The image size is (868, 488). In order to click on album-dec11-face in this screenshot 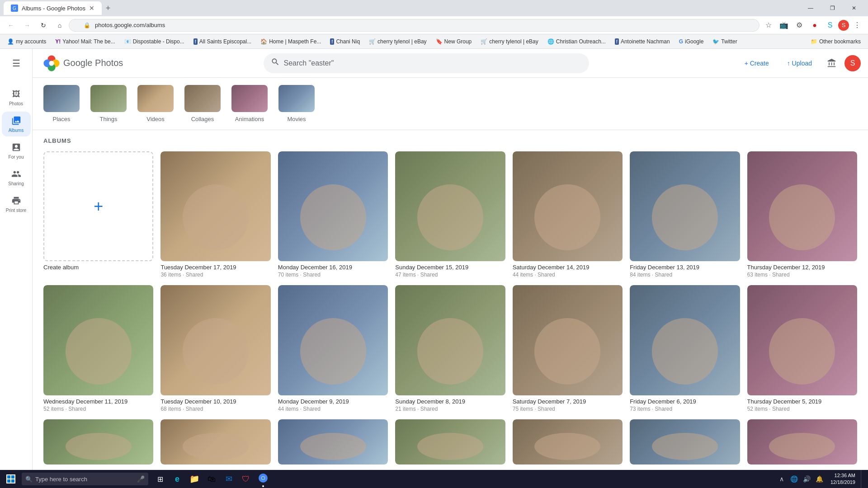, I will do `click(99, 351)`.